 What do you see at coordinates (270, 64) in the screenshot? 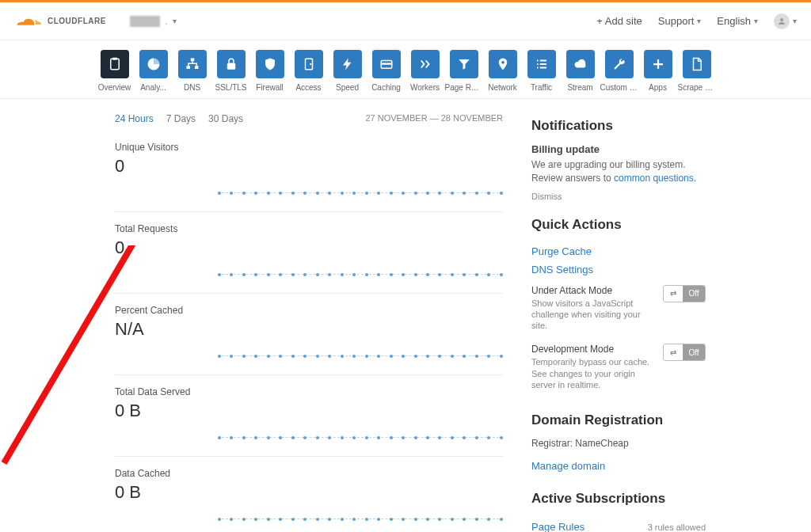
I see `shield-icon` at bounding box center [270, 64].